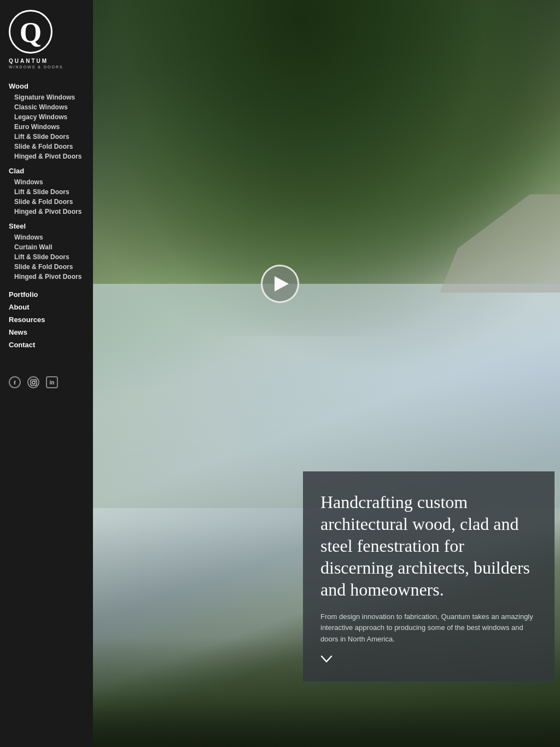 The image size is (560, 747). Describe the element at coordinates (46, 147) in the screenshot. I see `nav-item-wood-slide-fold: Slide & Fold Doors` at that location.